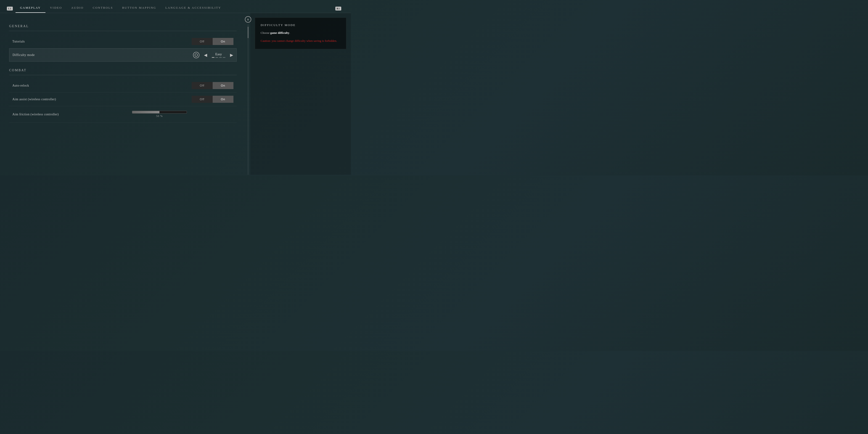  I want to click on aim-assist-setting-row: Aim assist (wireless controller) Off On, so click(123, 99).